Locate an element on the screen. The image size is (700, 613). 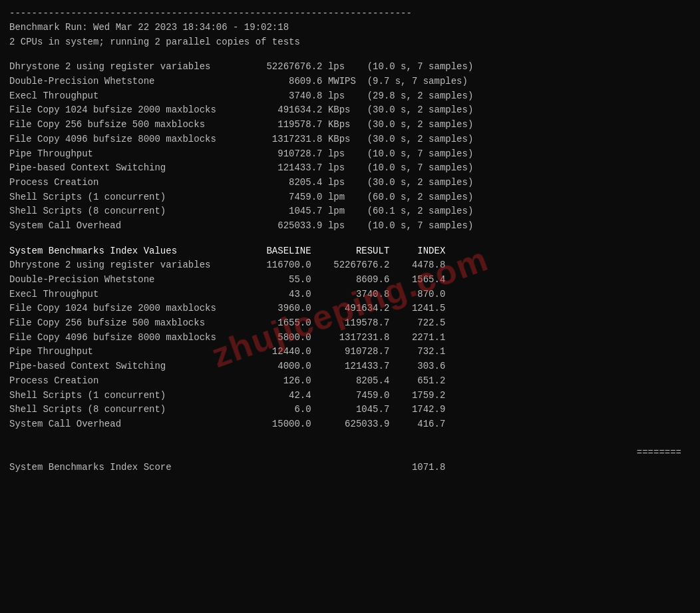
index-benchmark-row: Shell Scripts (1 concurrent) 42.4 7459.0… is located at coordinates (350, 396).